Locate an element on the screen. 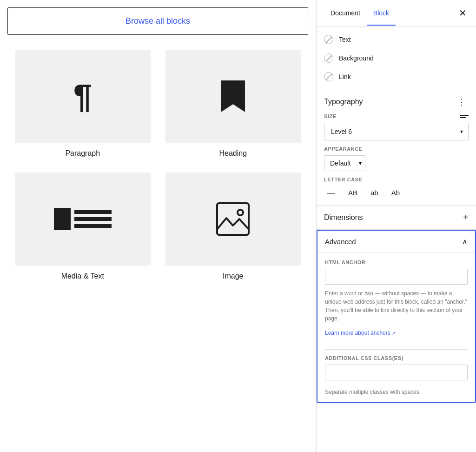 This screenshot has width=476, height=452. typography-section: Typography ⋮ SIZE Level 1 Level 2 Level … is located at coordinates (396, 148).